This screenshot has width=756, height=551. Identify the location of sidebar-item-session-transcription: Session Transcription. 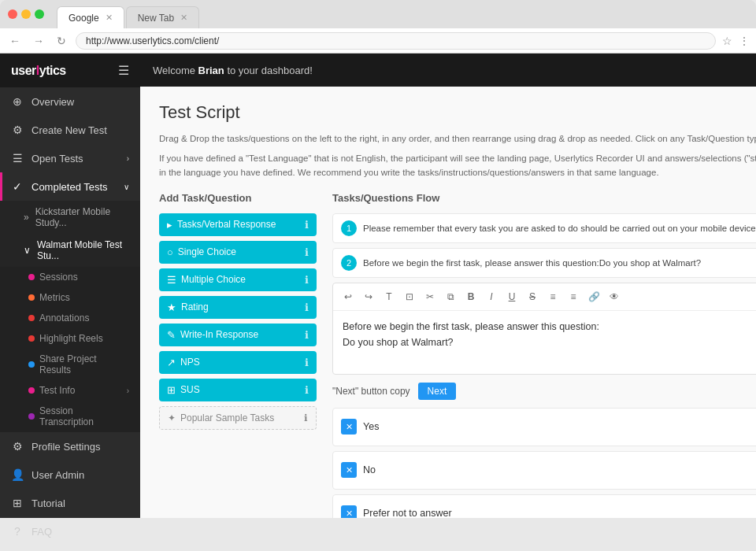
(70, 416).